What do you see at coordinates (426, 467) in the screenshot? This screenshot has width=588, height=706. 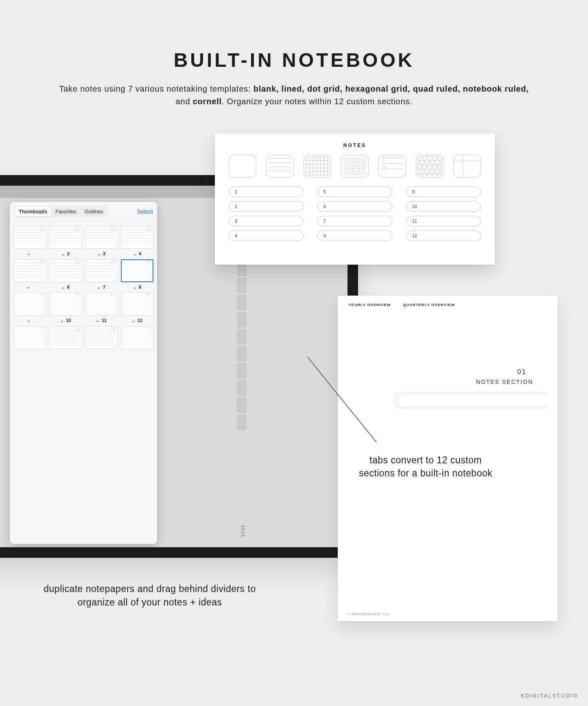 I see `callout-tabs-text: tabs convert to 12 custom sections for a…` at bounding box center [426, 467].